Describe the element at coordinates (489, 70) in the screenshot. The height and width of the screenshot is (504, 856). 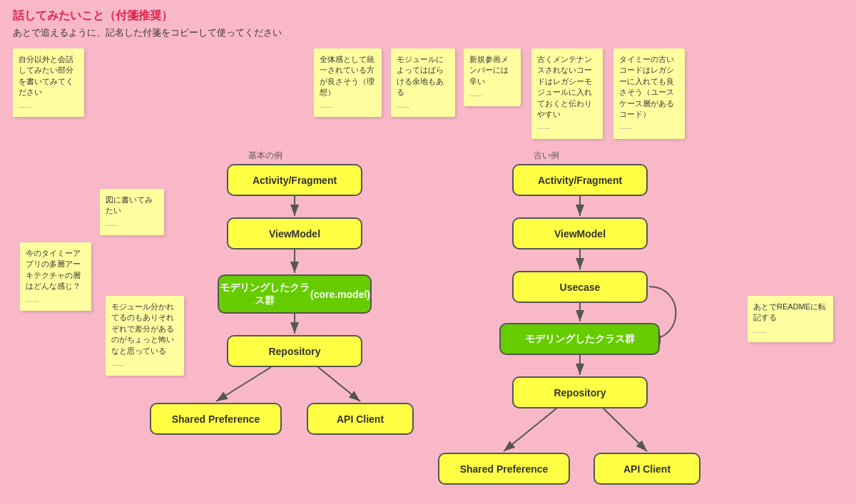
I see `sticky-text-s4: 新規参画メンバーには辛い` at that location.